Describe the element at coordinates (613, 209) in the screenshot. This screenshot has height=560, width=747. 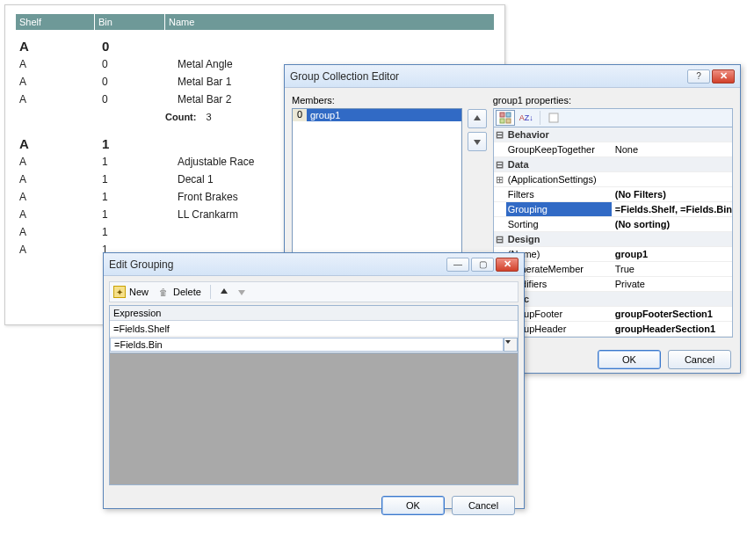
I see `prop-grouping-selected: Grouping=Fields.Shelf, =Fields.Bin…` at that location.